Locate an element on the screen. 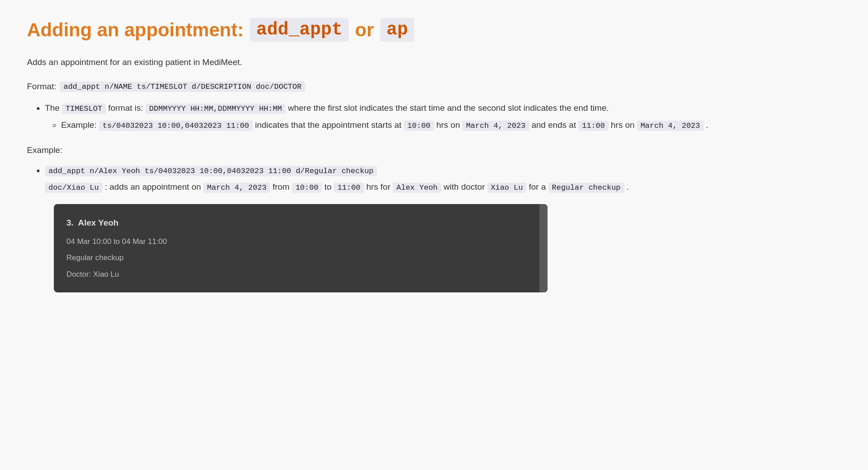 This screenshot has width=868, height=470. preview-entry-number: 3. Alex Yeoh is located at coordinates (301, 223).